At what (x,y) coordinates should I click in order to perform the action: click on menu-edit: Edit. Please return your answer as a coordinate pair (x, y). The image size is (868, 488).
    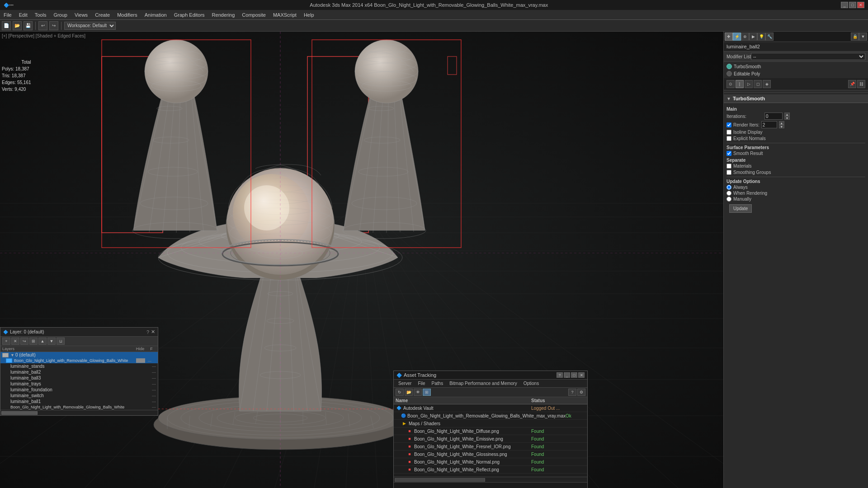
    Looking at the image, I should click on (24, 15).